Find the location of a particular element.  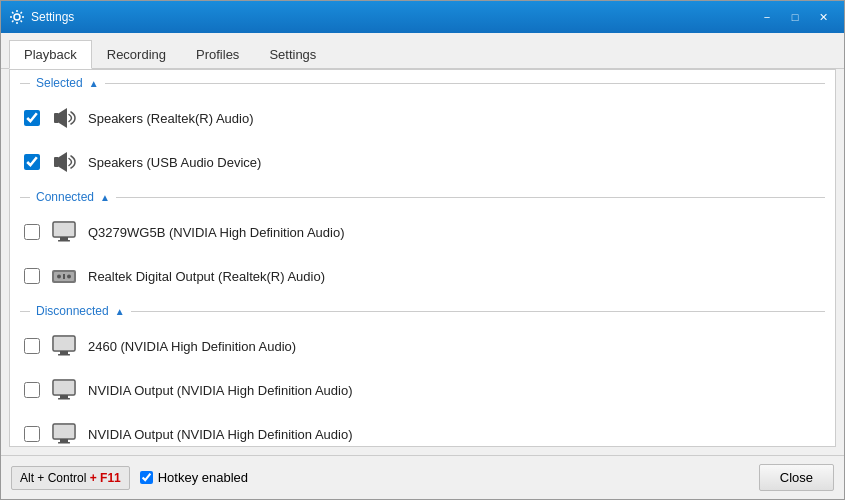

section-connected-chevron: ▲ is located at coordinates (105, 198).